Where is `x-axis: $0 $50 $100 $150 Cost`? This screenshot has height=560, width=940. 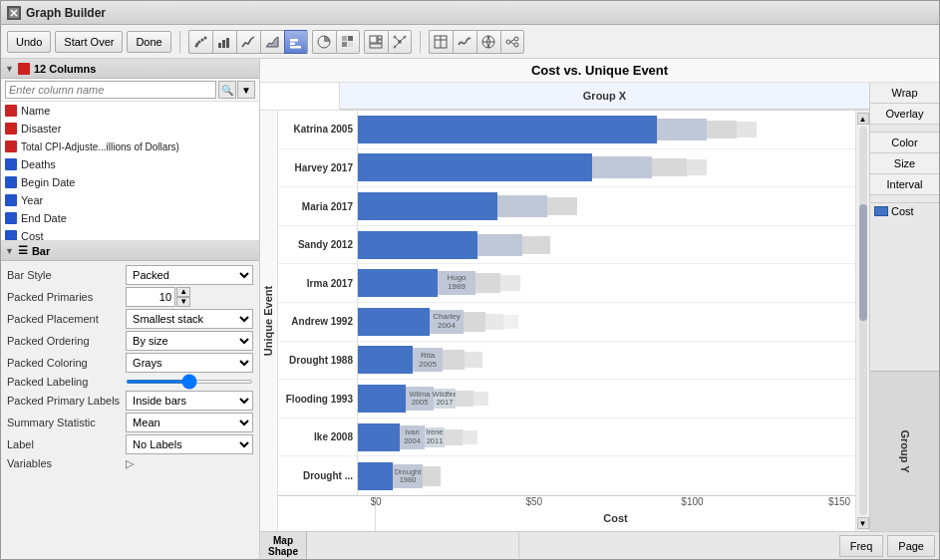 x-axis: $0 $50 $100 $150 Cost is located at coordinates (566, 513).